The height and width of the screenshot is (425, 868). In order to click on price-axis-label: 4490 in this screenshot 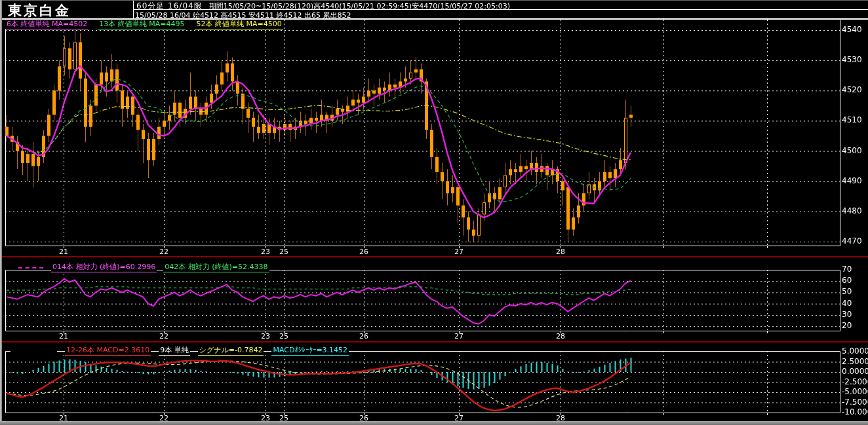, I will do `click(852, 181)`.